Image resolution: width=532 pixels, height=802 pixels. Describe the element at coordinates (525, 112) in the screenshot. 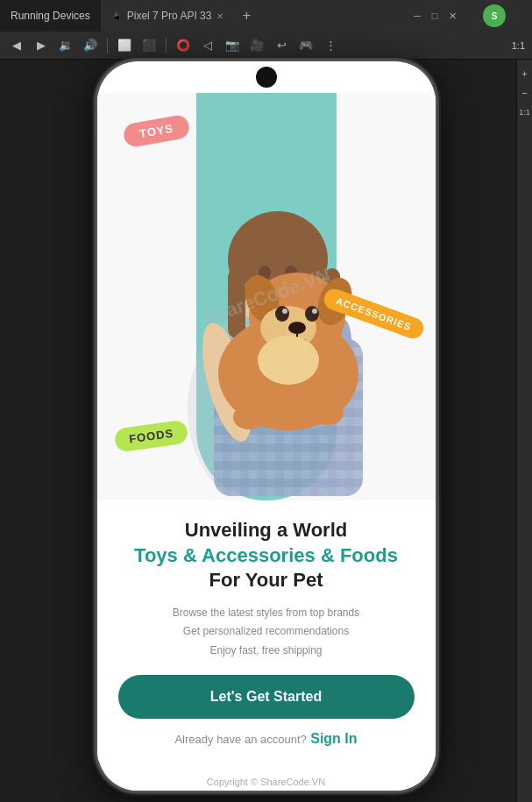

I see `sidebar-fit-button: 1:1` at that location.